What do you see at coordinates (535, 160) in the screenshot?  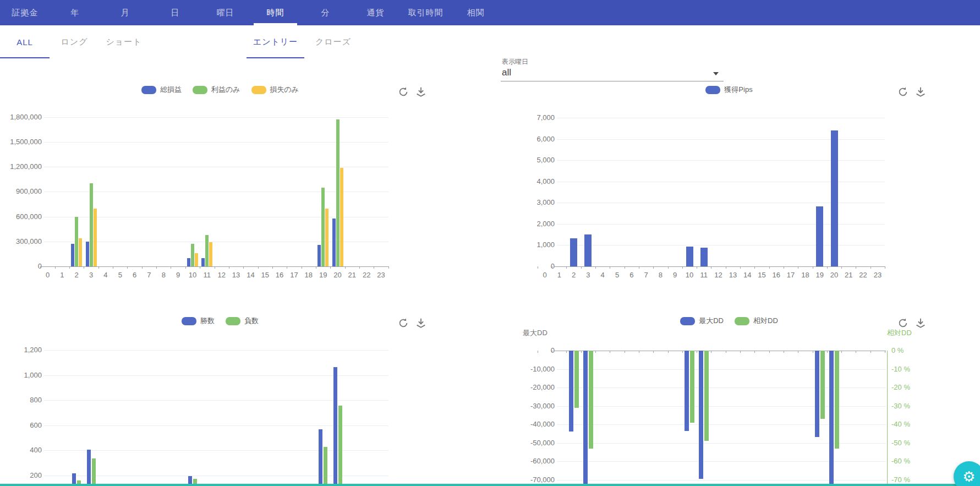 I see `y-axis-tick-label: 5,000` at bounding box center [535, 160].